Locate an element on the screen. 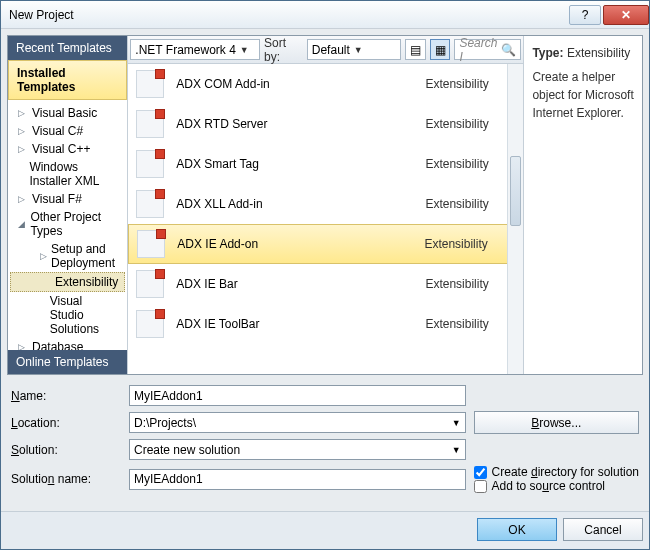 Image resolution: width=650 pixels, height=550 pixels. installed-templates-header: Installed Templates is located at coordinates (68, 80).